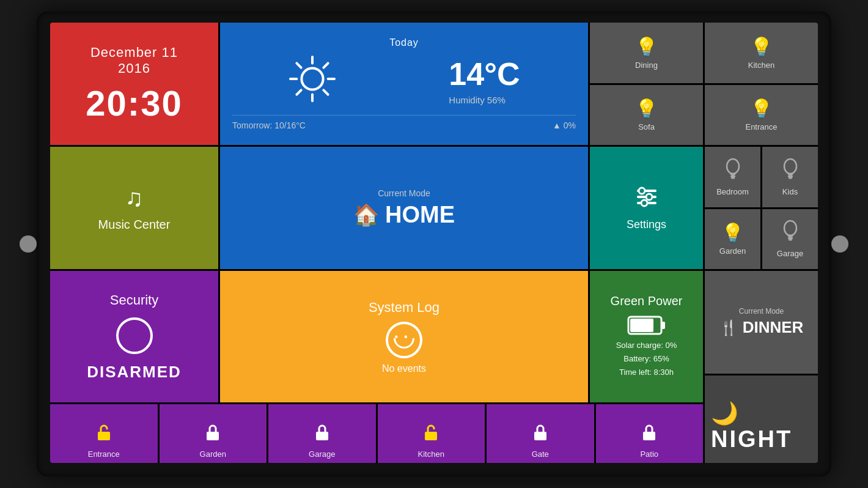 The height and width of the screenshot is (488, 868). Describe the element at coordinates (647, 109) in the screenshot. I see `bulb-icon-sofa: 💡` at that location.